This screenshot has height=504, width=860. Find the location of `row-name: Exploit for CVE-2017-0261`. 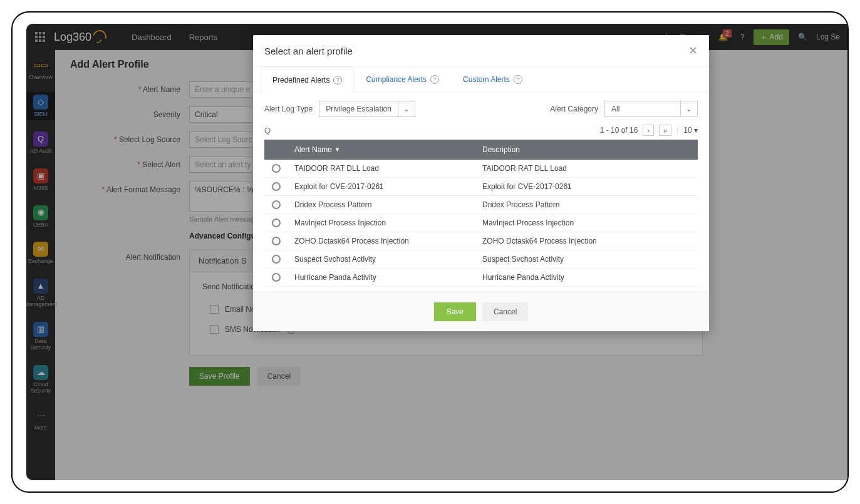

row-name: Exploit for CVE-2017-0261 is located at coordinates (388, 187).